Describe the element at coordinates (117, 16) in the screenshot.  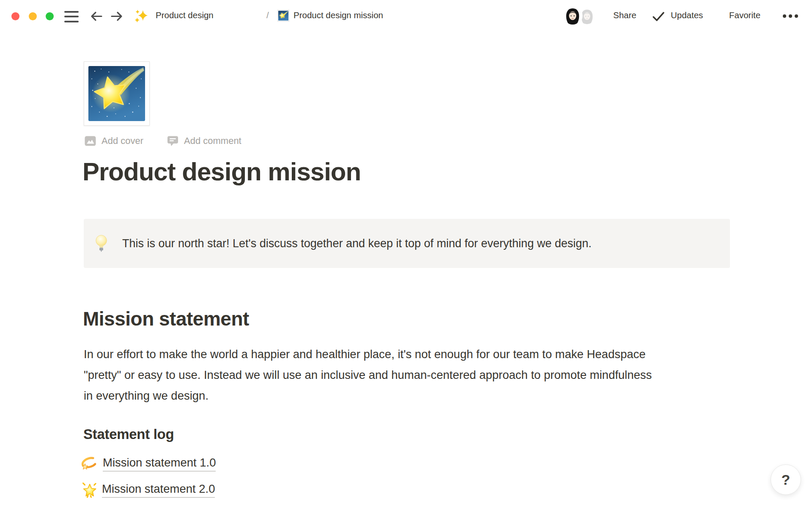
I see `forward-arrow-icon` at that location.